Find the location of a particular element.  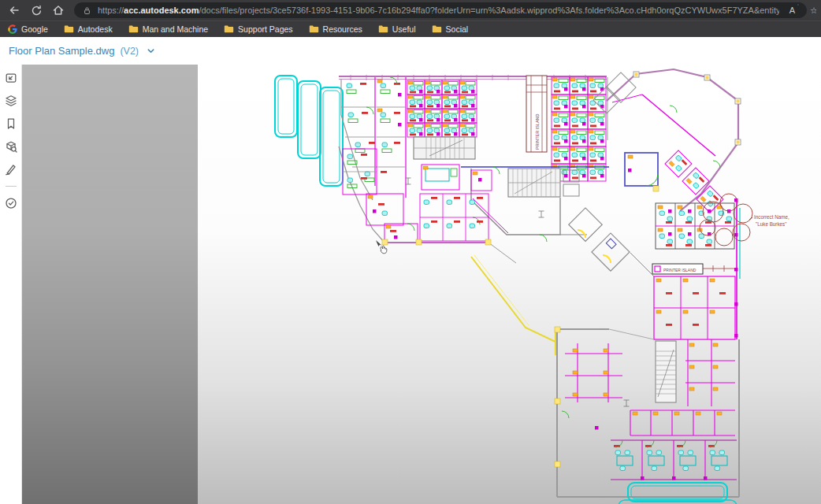

bookmark-man-and-machine: Man and Machine is located at coordinates (169, 29).